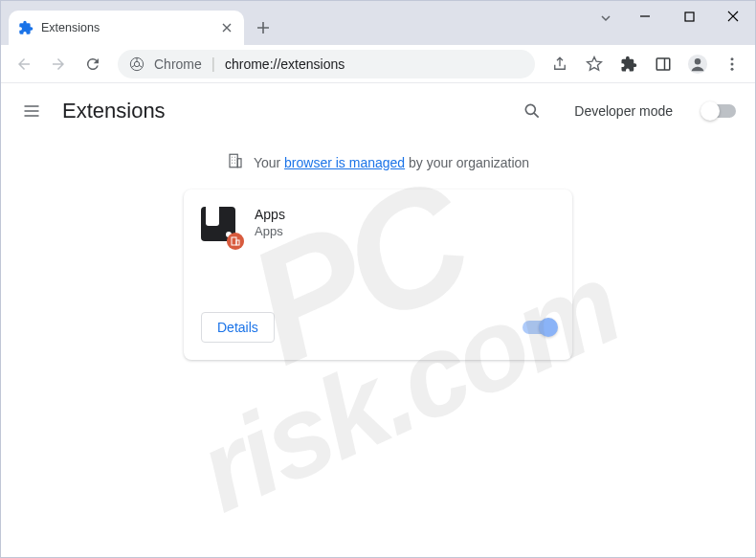 The width and height of the screenshot is (756, 558). What do you see at coordinates (539, 327) in the screenshot?
I see `extension-enable-toggle` at bounding box center [539, 327].